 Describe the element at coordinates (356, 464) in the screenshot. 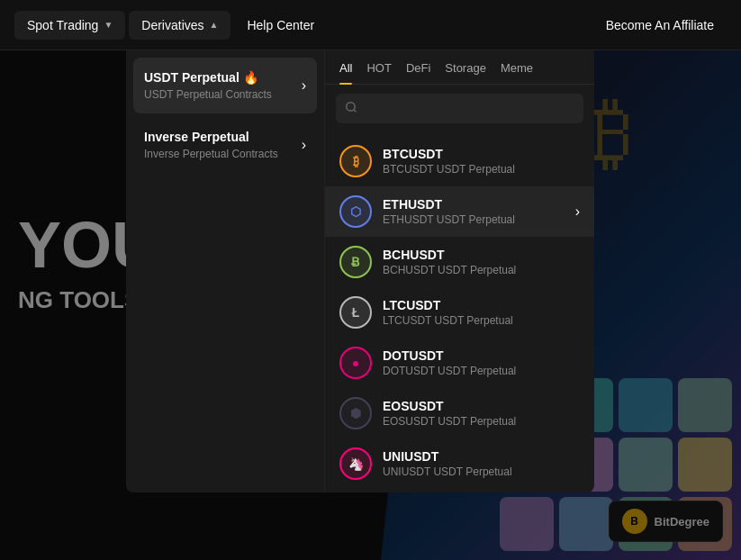

I see `coin-icon-uniusdt: 🦄` at that location.